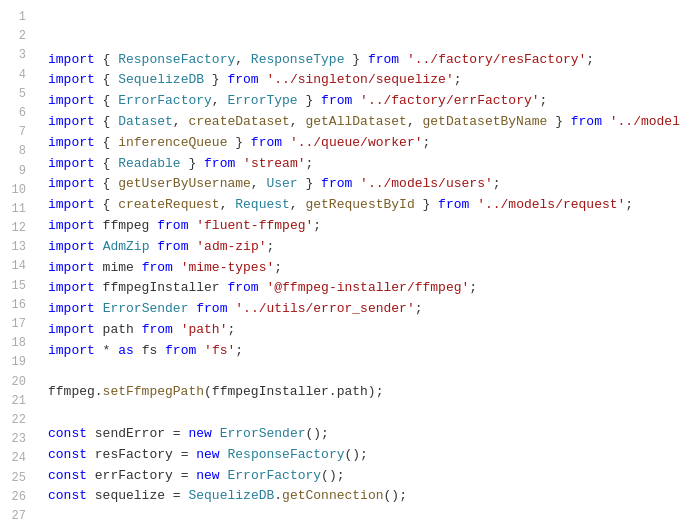  I want to click on line-number: 26, so click(15, 498).